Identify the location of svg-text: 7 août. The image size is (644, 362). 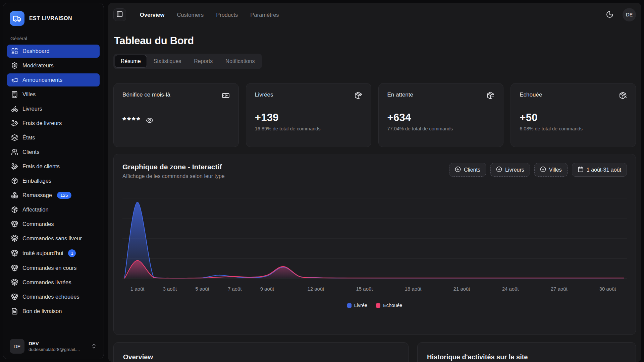
(235, 289).